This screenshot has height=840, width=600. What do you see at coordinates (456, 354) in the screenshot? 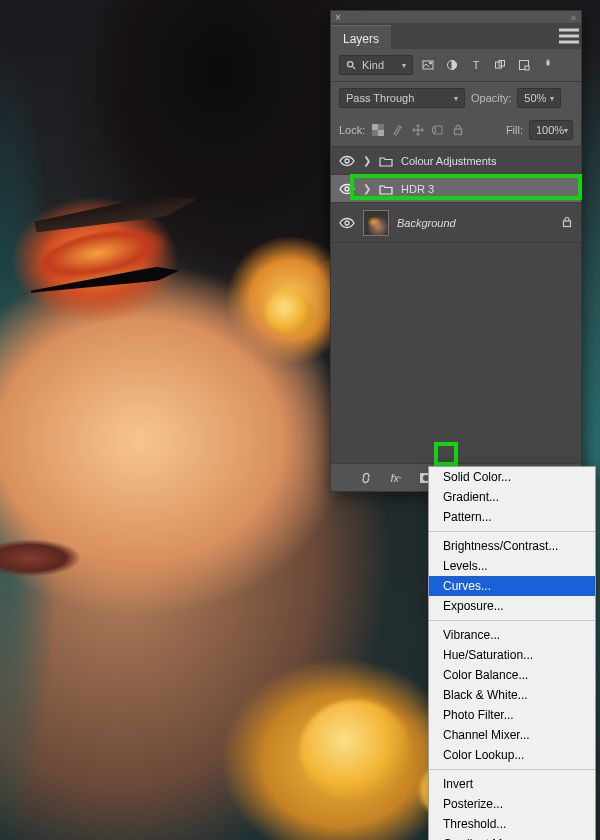
I see `panel-empty-area` at bounding box center [456, 354].